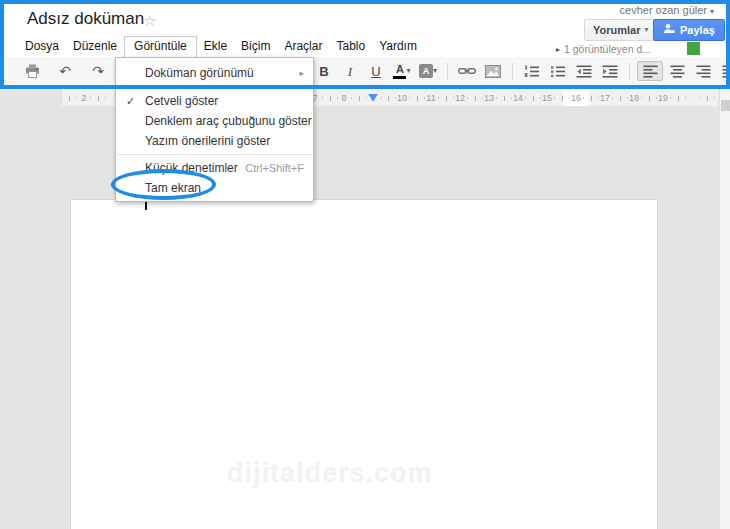 The width and height of the screenshot is (730, 529). Describe the element at coordinates (558, 50) in the screenshot. I see `viewers-arrow-icon: ▸` at that location.